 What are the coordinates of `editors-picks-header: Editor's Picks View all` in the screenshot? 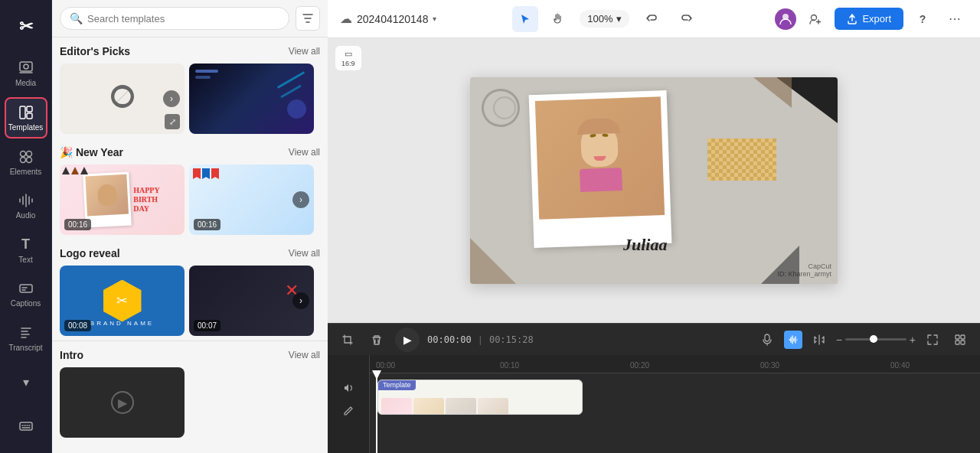 It's located at (190, 51).